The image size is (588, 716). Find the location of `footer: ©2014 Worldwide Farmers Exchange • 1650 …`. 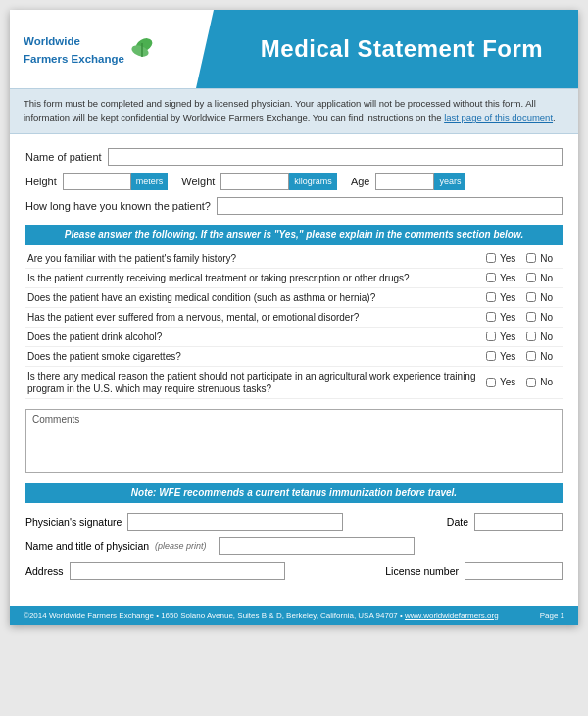

footer: ©2014 Worldwide Farmers Exchange • 1650 … is located at coordinates (294, 616).